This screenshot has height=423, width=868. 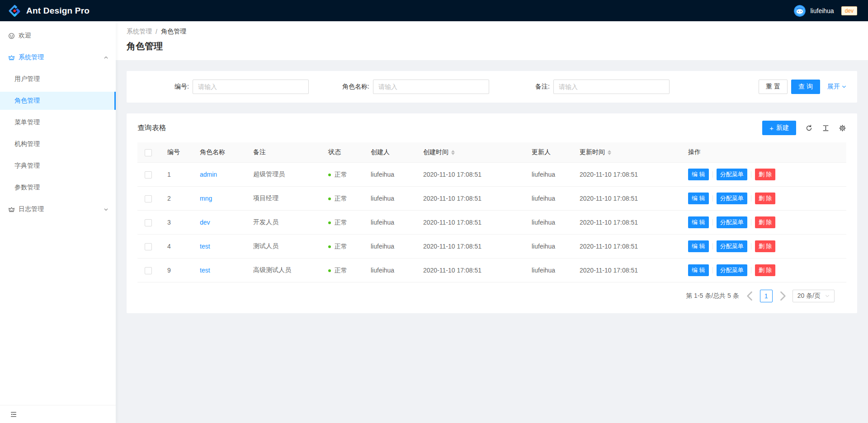 What do you see at coordinates (139, 32) in the screenshot?
I see `breadcrumb-parent: 系统管理` at bounding box center [139, 32].